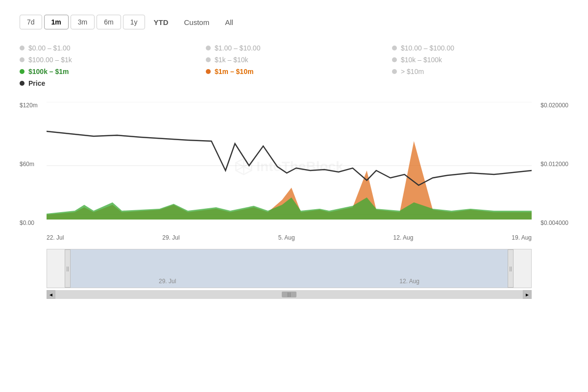  Describe the element at coordinates (51, 294) in the screenshot. I see `scrollbar-left-arrow: ◄` at that location.